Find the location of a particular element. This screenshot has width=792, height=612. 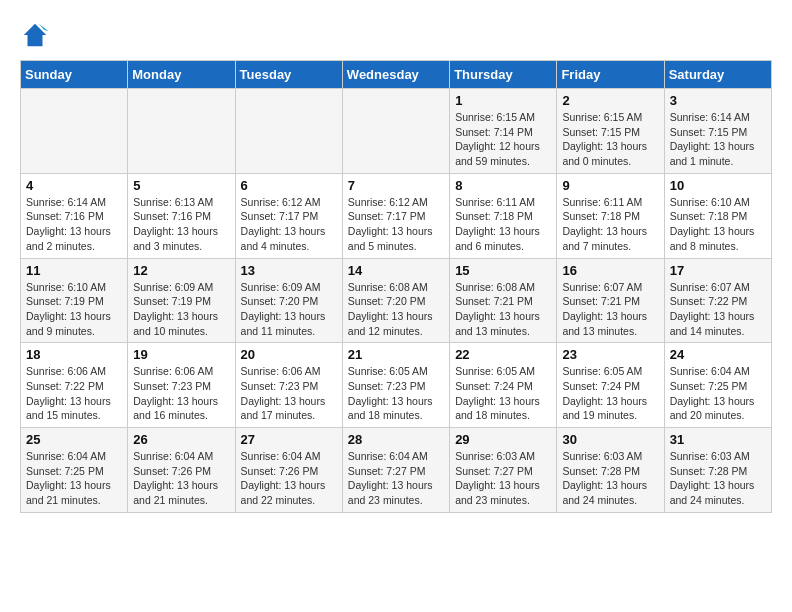

day-info: Sunrise: 6:15 AM Sunset: 7:14 PM Dayligh… is located at coordinates (503, 140).